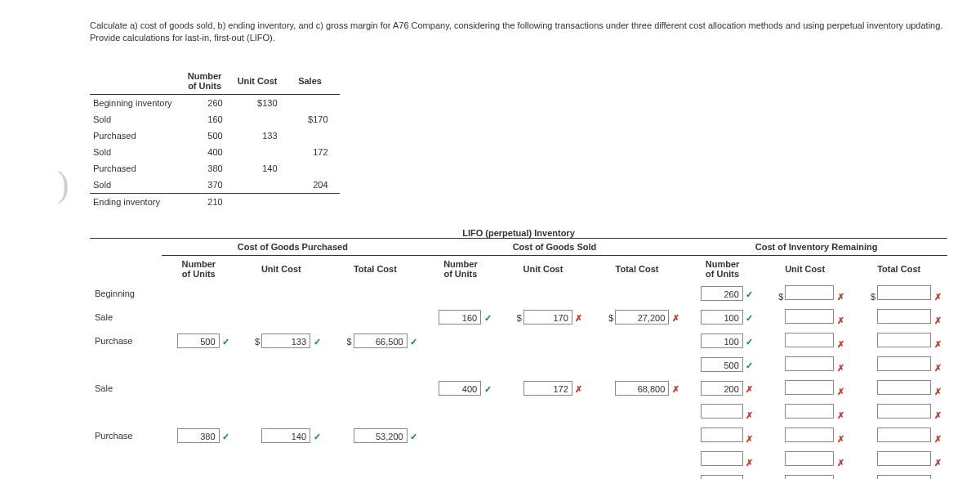 This screenshot has width=980, height=479. I want to click on transactions-table: Number of Units Unit Cost Sales Beginnin…, so click(215, 139).